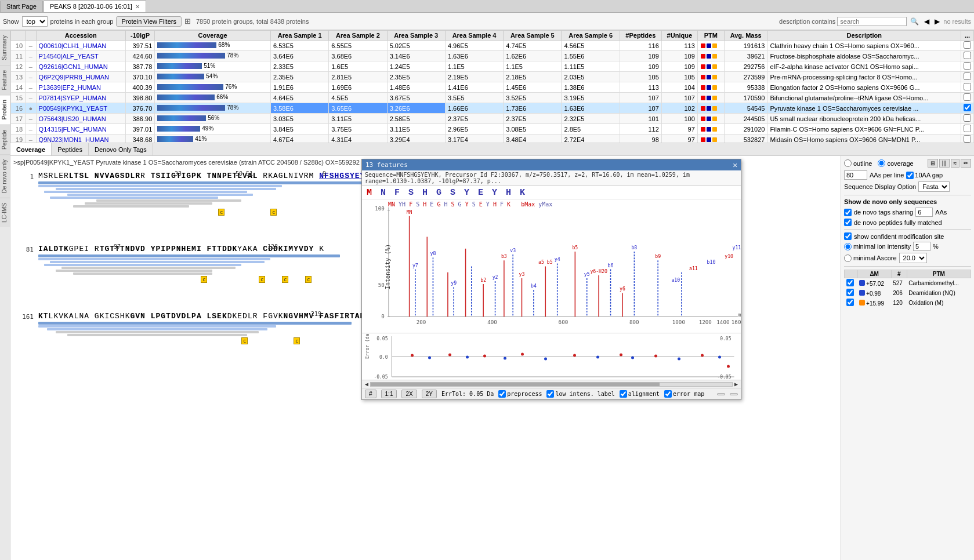  I want to click on search-input, so click(872, 21).